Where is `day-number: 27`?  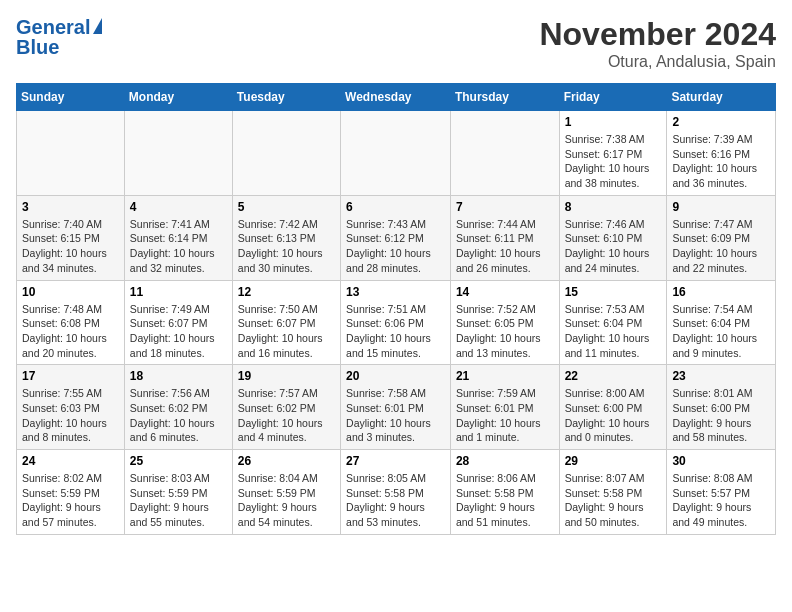 day-number: 27 is located at coordinates (396, 461).